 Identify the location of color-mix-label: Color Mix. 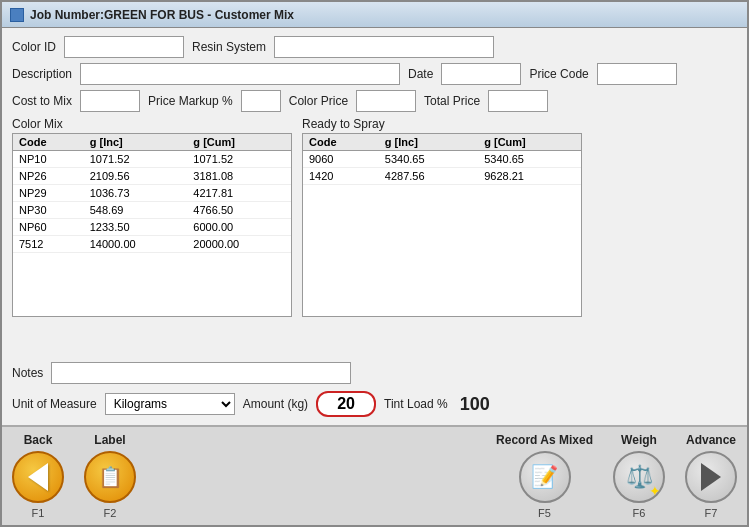
(152, 124).